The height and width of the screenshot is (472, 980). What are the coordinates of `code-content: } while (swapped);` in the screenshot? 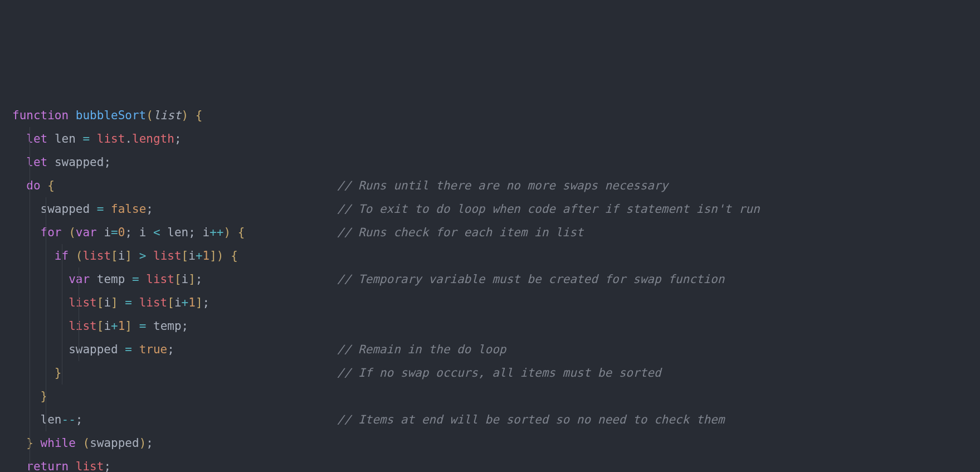 It's located at (82, 443).